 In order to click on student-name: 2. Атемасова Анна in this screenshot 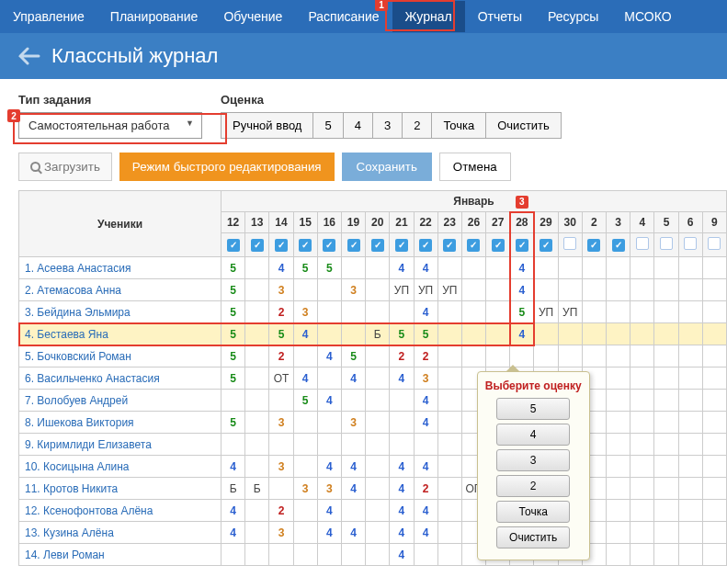, I will do `click(120, 290)`.